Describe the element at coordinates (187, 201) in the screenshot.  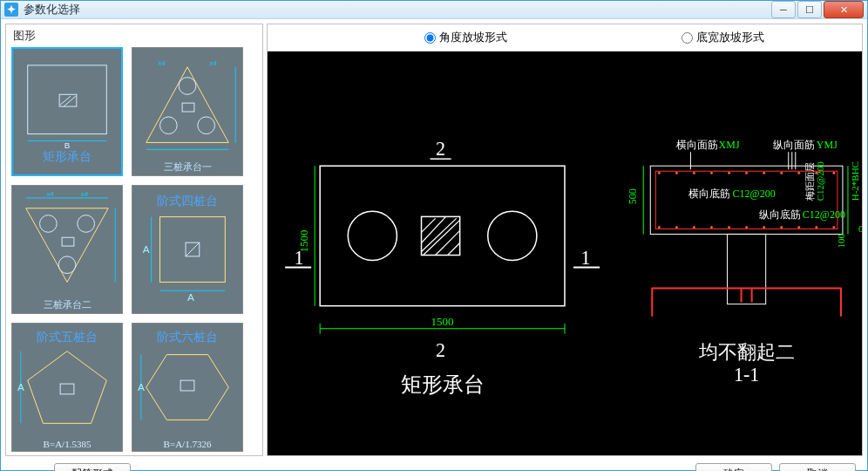
I see `thumb-title: 阶式四桩台` at that location.